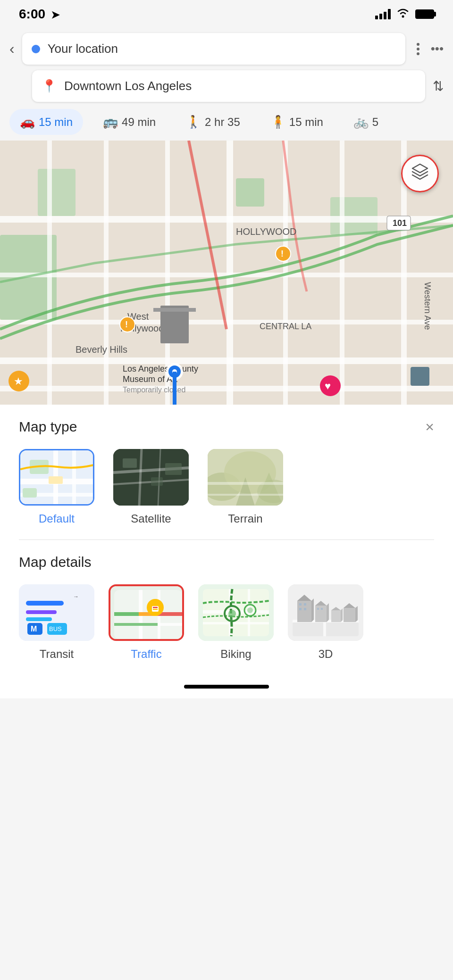 The height and width of the screenshot is (980, 453). Describe the element at coordinates (236, 623) in the screenshot. I see `detail-biking: Biking` at that location.